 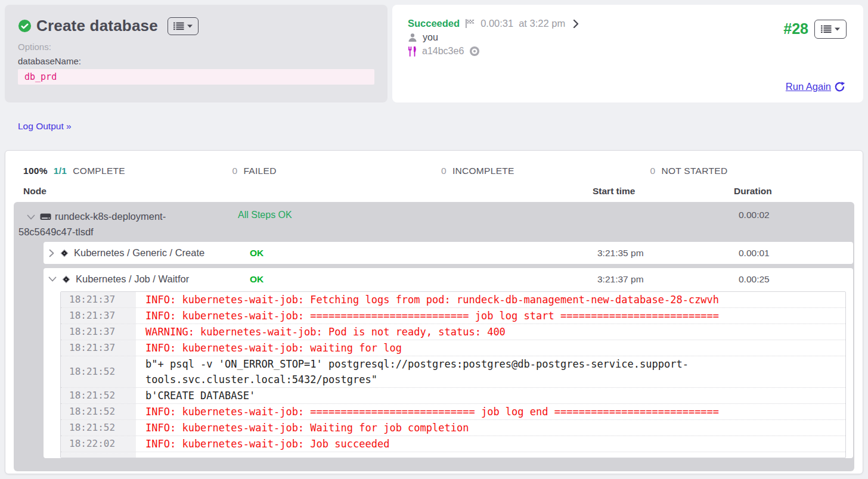 What do you see at coordinates (436, 171) in the screenshot?
I see `summary-row: 100% 1/1 COMPLETE 0 FAILED 0 INCOMPLETE …` at bounding box center [436, 171].